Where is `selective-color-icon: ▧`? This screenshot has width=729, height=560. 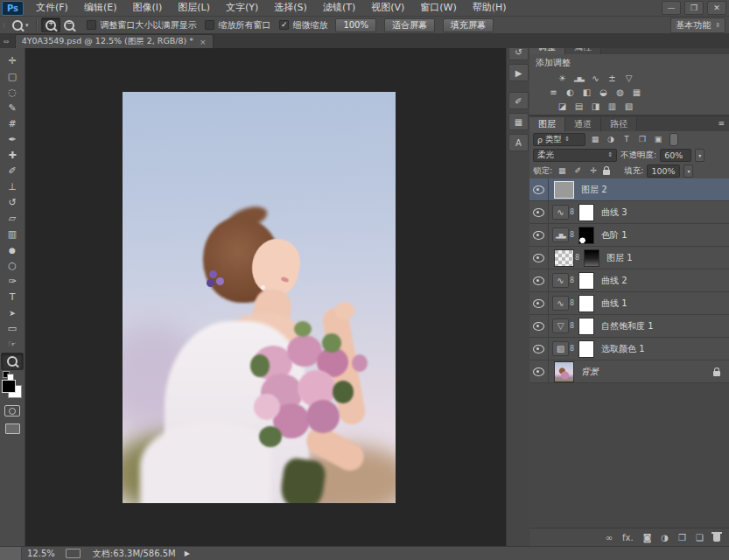
selective-color-icon: ▧ is located at coordinates (628, 106).